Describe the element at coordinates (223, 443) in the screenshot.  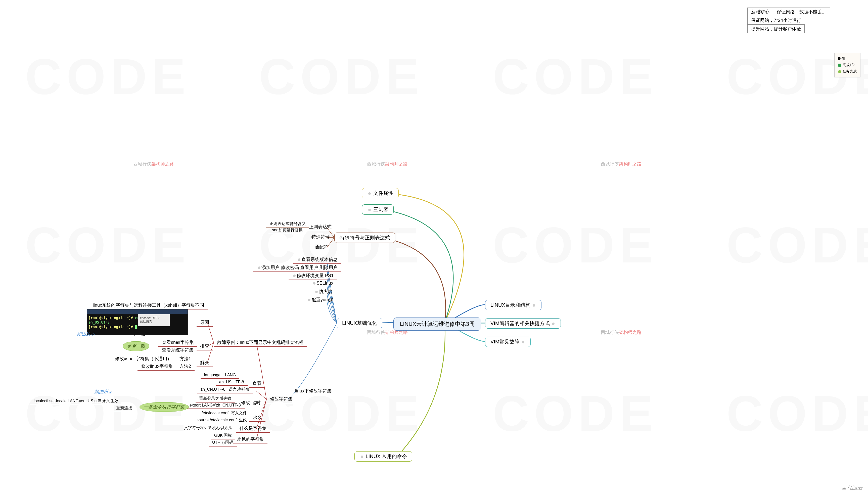
I see `sub-utf: UTF 万国码` at that location.